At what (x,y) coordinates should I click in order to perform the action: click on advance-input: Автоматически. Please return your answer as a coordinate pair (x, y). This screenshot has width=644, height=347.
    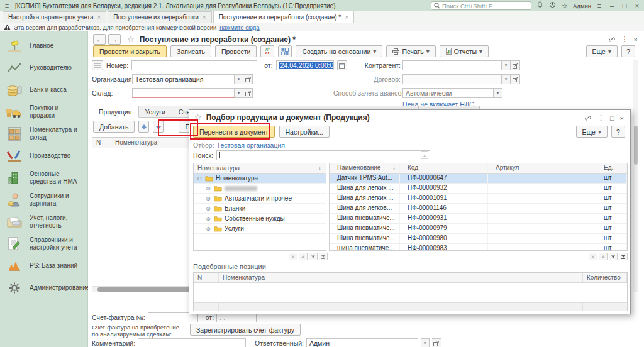
    Looking at the image, I should click on (448, 93).